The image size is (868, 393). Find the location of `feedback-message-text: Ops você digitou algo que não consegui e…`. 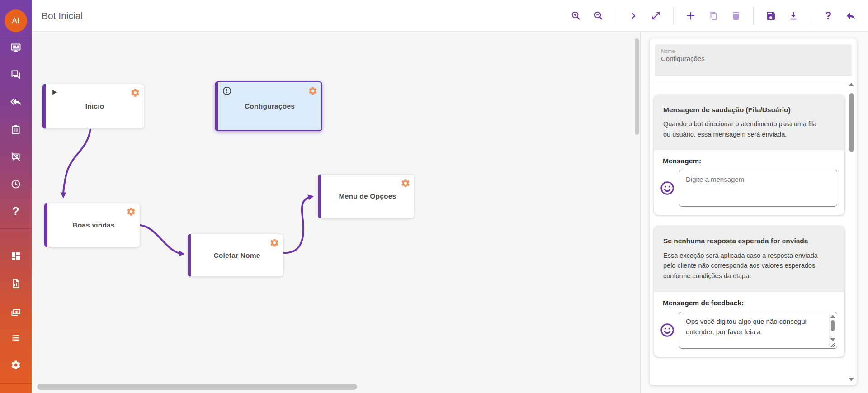

feedback-message-text: Ops você digitou algo que não consegui e… is located at coordinates (754, 327).